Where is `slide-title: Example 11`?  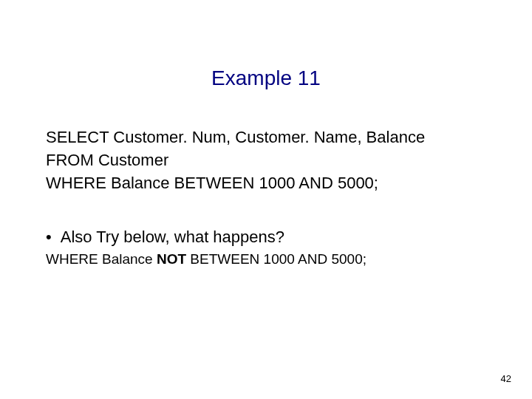
slide-title: Example 11 is located at coordinates (266, 78).